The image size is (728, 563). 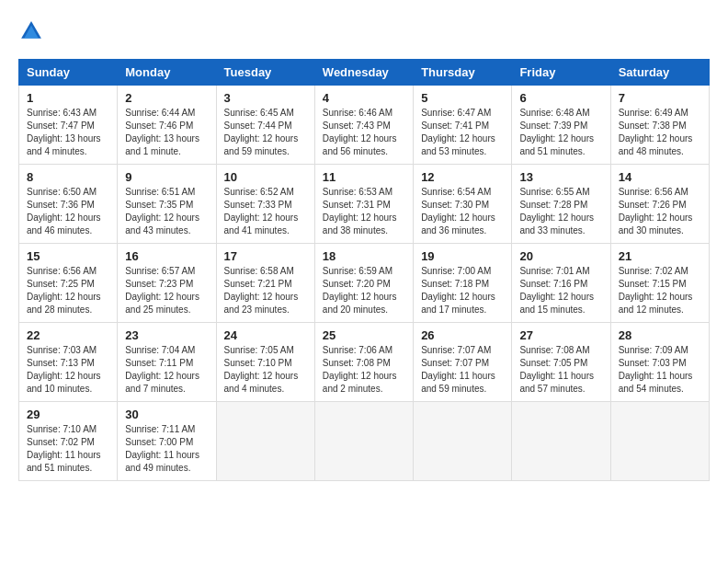 I want to click on weekday-header-saturday: Saturday, so click(x=660, y=73).